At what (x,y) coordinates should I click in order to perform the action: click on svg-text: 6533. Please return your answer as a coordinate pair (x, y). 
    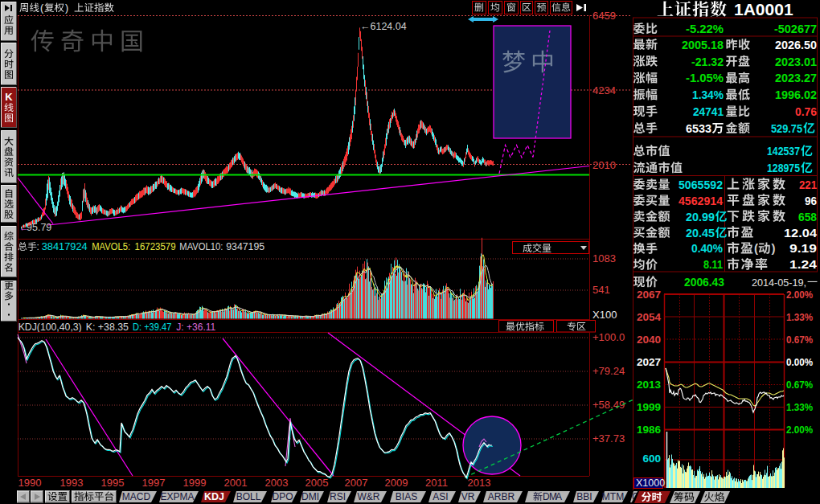
    Looking at the image, I should click on (699, 129).